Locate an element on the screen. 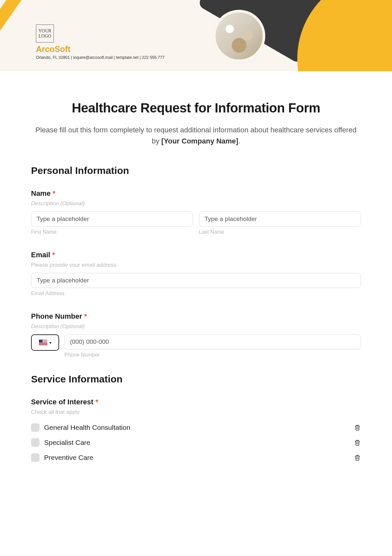 The height and width of the screenshot is (556, 392). option-label: Specialist Care is located at coordinates (197, 443).